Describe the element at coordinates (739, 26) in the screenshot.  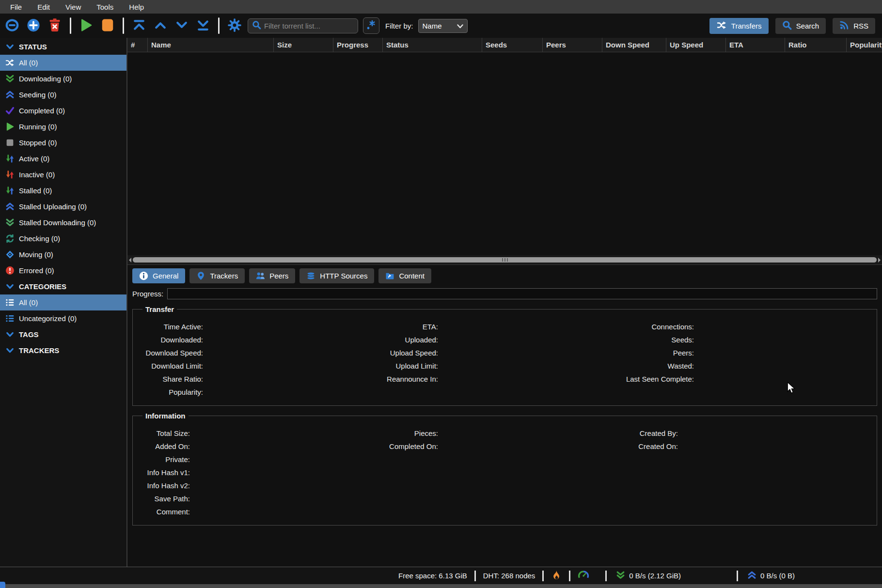
I see `transfers-view-button: Transfers` at that location.